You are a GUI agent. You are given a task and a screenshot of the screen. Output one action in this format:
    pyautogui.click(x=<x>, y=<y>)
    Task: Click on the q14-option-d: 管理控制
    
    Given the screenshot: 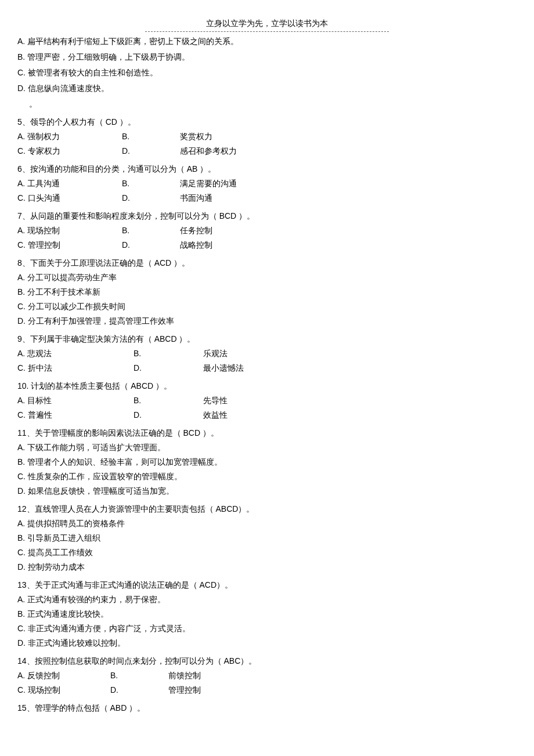 What is the action you would take?
    pyautogui.click(x=342, y=690)
    